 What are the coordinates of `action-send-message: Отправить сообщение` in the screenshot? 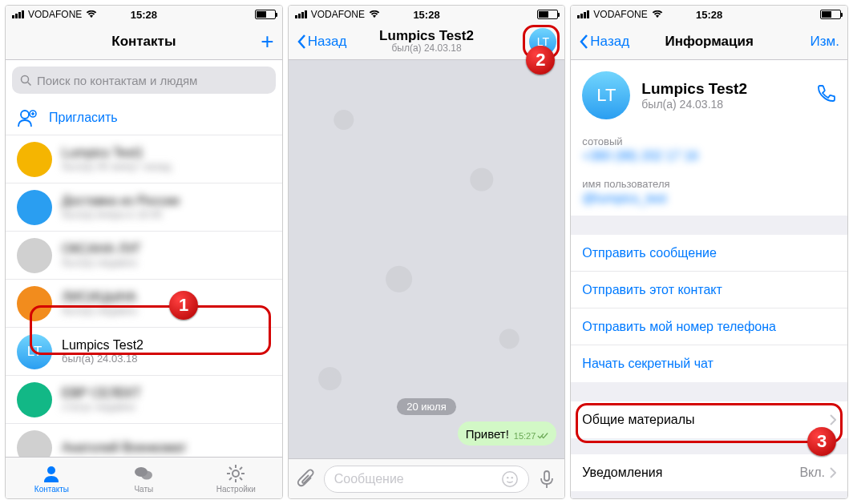 It's located at (709, 253).